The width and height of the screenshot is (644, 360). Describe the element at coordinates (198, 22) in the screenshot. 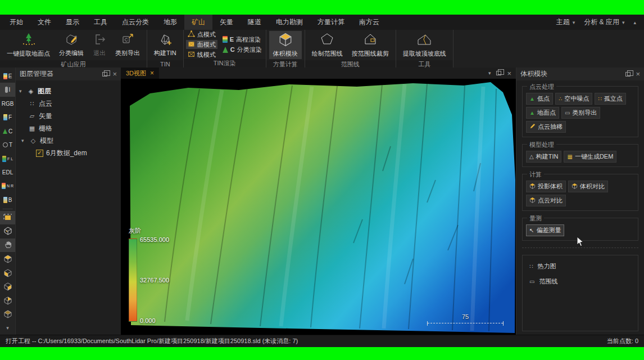

I see `menu-item-mine: 矿山` at that location.